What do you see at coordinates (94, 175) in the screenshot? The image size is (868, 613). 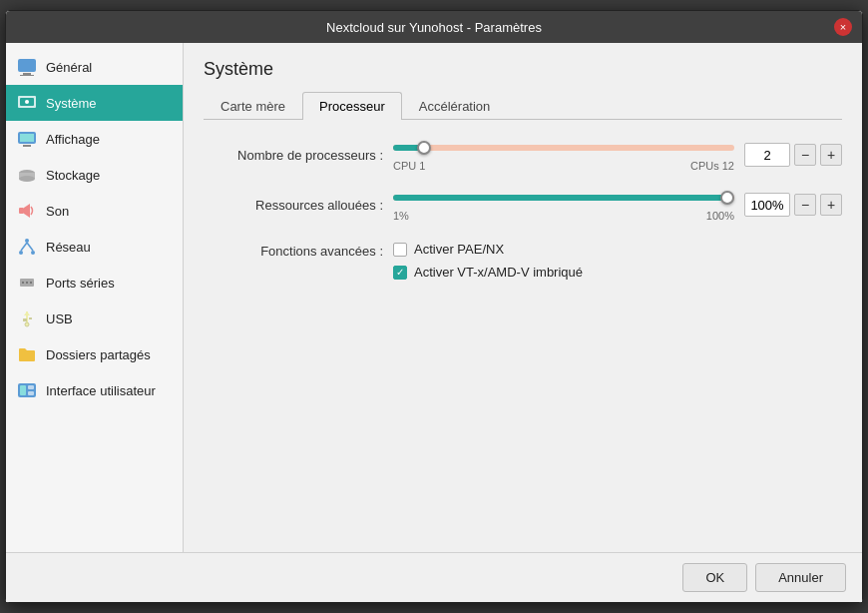 I see `sidebar-item-stockage: Stockage` at bounding box center [94, 175].